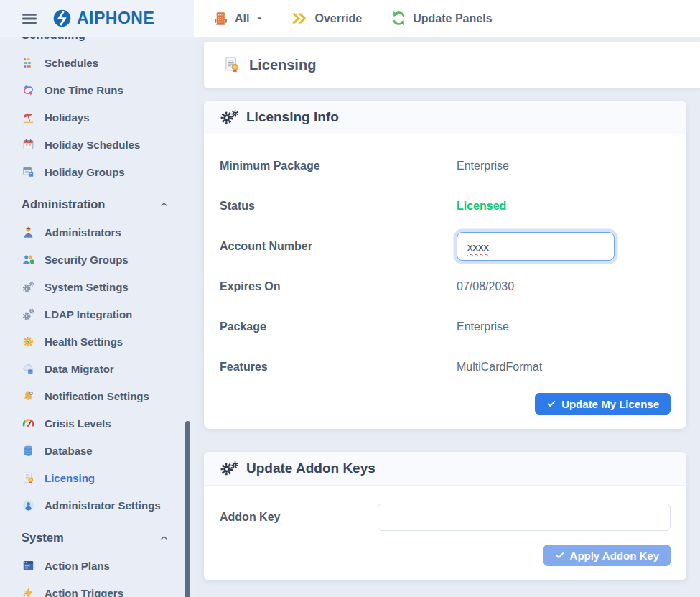 The width and height of the screenshot is (700, 597). I want to click on sidebar-item-notification-settings: Notification Settings, so click(97, 396).